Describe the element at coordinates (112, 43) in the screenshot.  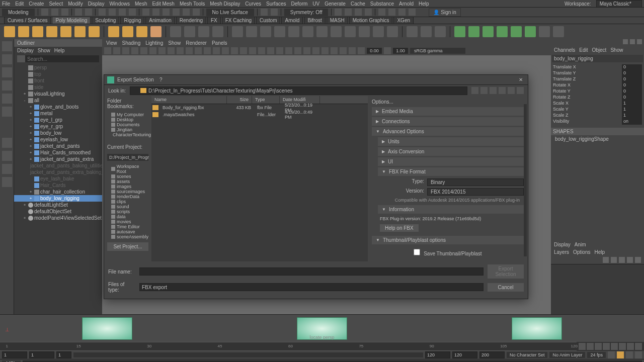
I see `vp-view: View` at that location.